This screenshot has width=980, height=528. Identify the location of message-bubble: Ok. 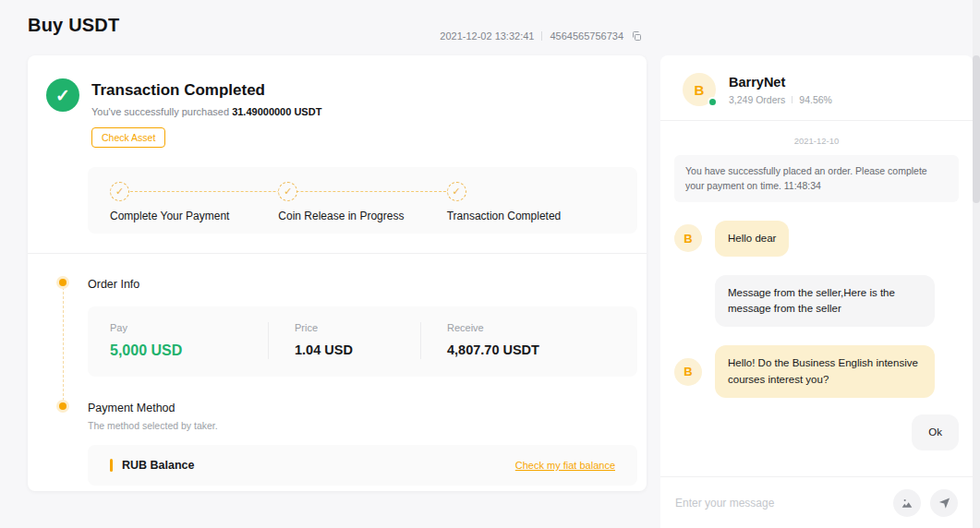
(935, 432).